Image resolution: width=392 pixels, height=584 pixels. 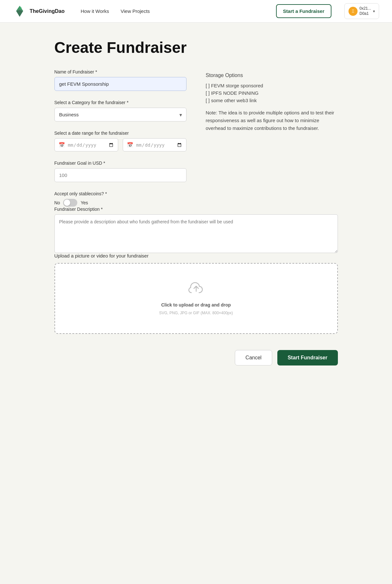 What do you see at coordinates (120, 203) in the screenshot?
I see `stablecoins-toggle-row: No Yes` at bounding box center [120, 203].